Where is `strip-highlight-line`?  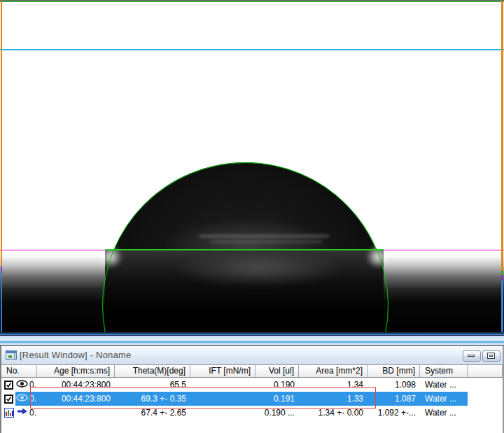
strip-highlight-line is located at coordinates (252, 339).